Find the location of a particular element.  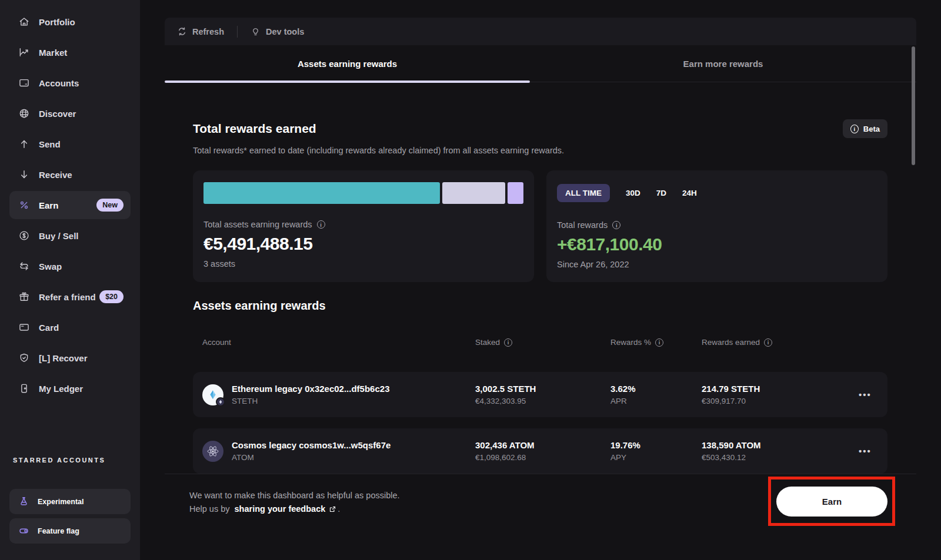

sidebar-item-label: My Ledger is located at coordinates (61, 389).